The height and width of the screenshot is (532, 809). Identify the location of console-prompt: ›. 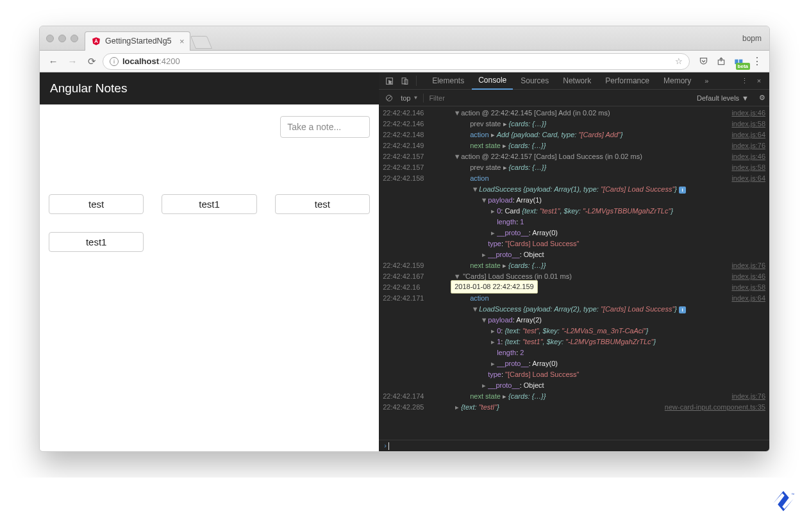
(574, 445).